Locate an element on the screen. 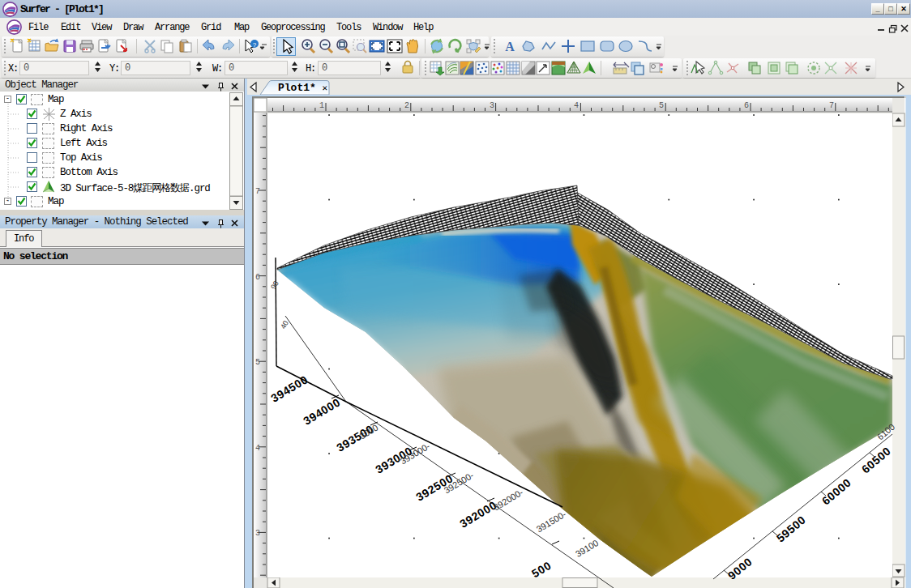 The width and height of the screenshot is (911, 588). svg-text: 1 is located at coordinates (322, 105).